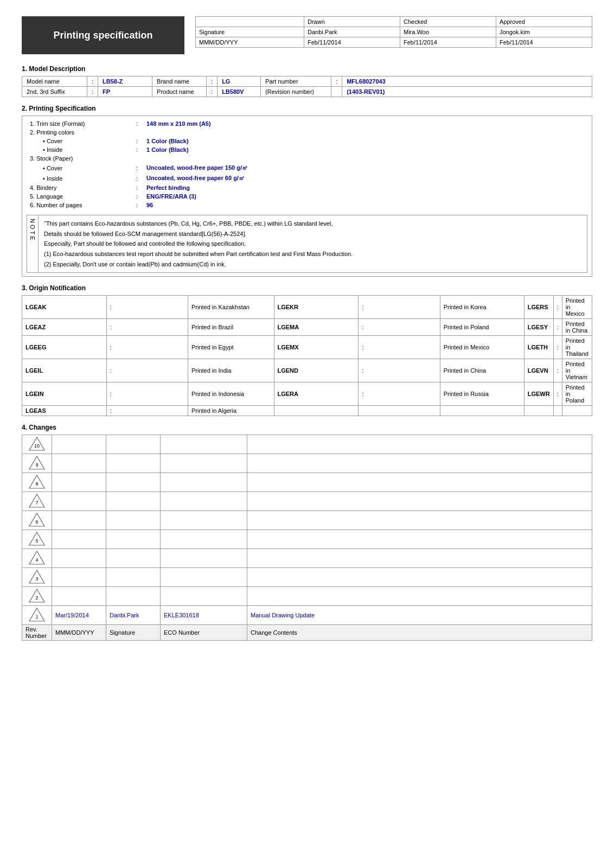 This screenshot has width=614, height=868. What do you see at coordinates (366, 205) in the screenshot?
I see `pages-value: 96` at bounding box center [366, 205].